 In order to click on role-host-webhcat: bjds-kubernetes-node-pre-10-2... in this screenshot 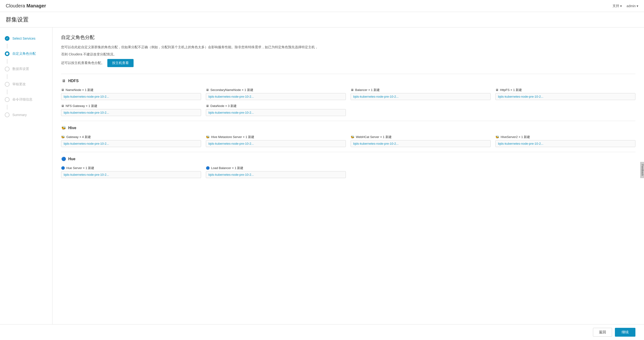, I will do `click(420, 144)`.